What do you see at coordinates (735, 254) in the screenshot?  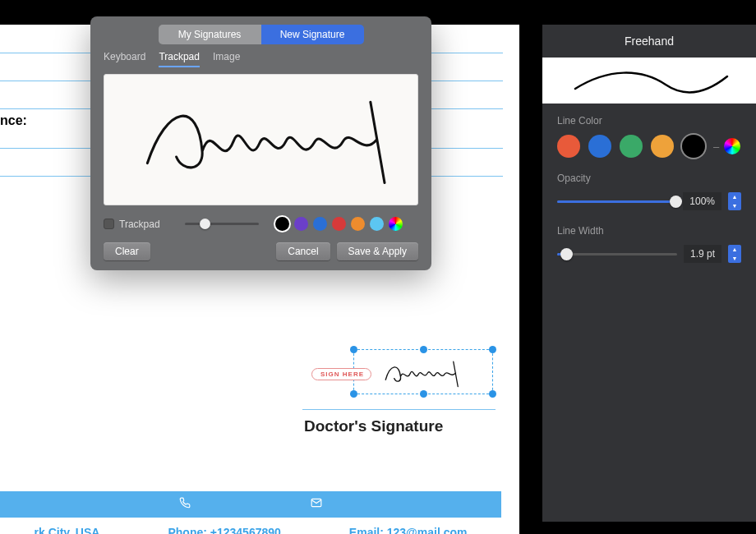 I see `line-width-stepper: ▲▼` at bounding box center [735, 254].